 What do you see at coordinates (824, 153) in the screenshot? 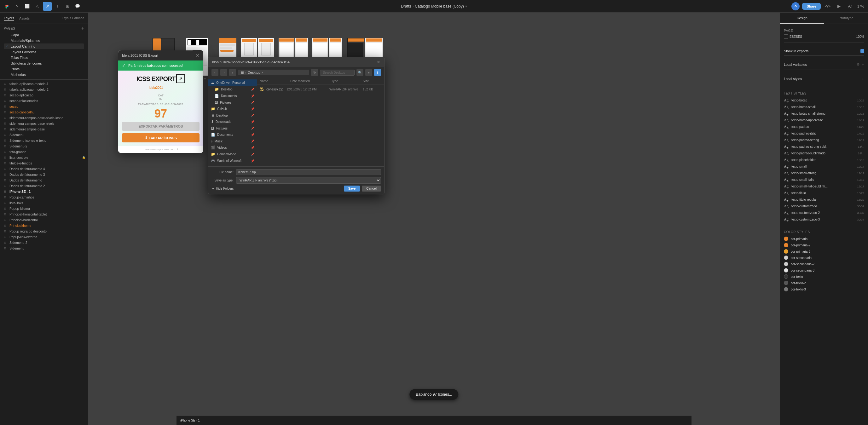
I see `ts-padrao-sublinhado: Ag texto-padrao-sublinhado 14/...` at bounding box center [824, 153].